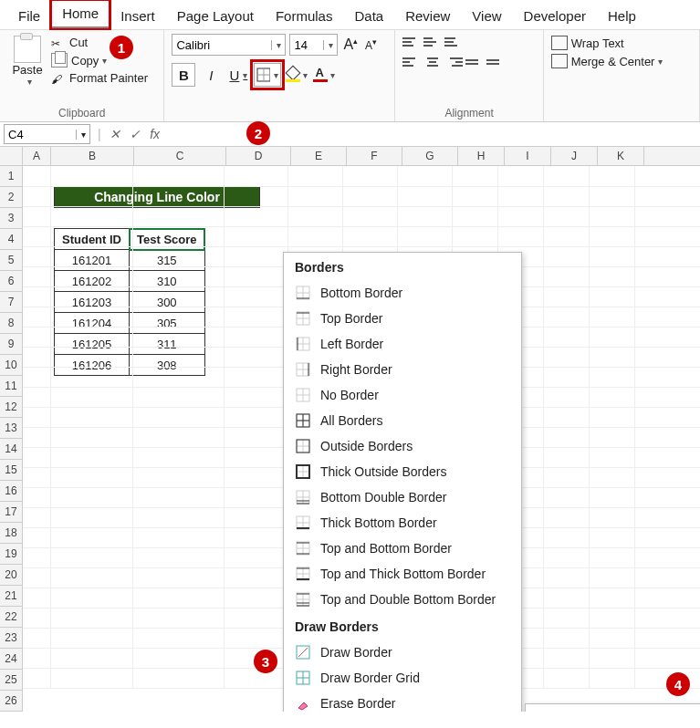 The image size is (700, 728). Describe the element at coordinates (181, 156) in the screenshot. I see `col-header-C: C` at that location.